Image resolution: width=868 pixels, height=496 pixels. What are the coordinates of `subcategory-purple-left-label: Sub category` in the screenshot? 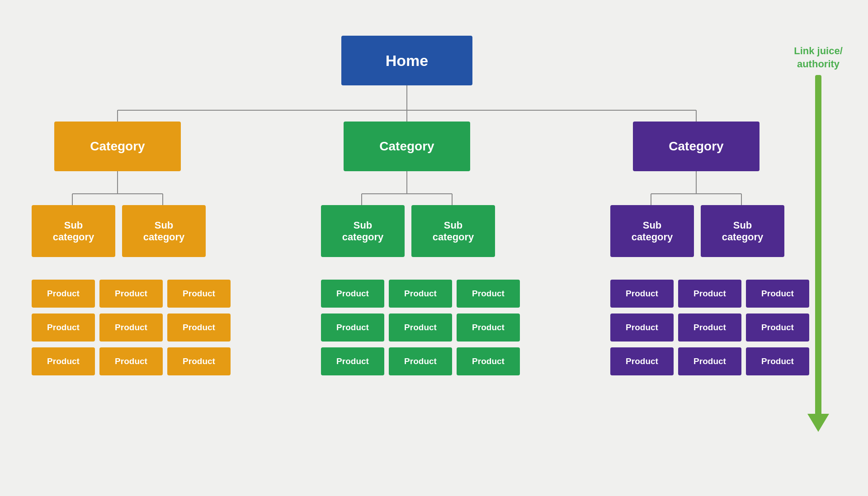 It's located at (652, 231).